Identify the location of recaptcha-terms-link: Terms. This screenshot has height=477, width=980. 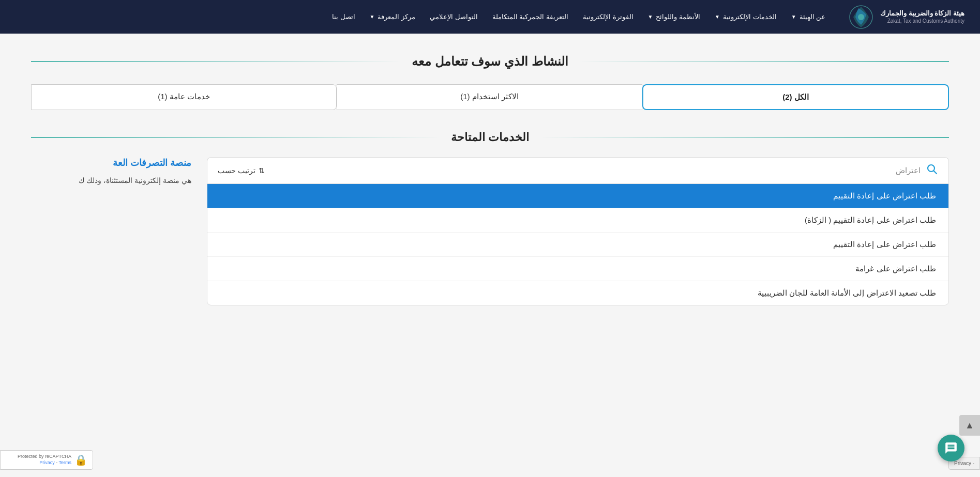
(65, 463).